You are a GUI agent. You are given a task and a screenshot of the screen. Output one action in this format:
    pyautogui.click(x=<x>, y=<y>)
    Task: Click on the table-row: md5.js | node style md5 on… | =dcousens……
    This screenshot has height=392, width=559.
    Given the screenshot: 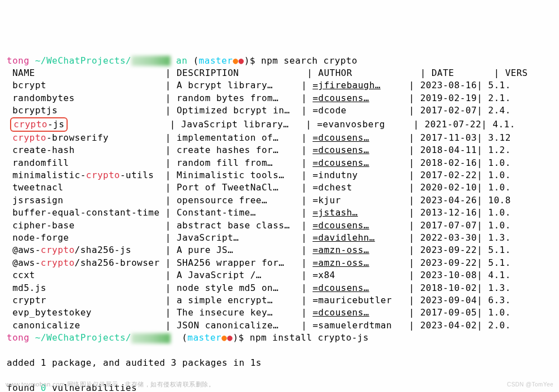 What is the action you would take?
    pyautogui.click(x=280, y=288)
    